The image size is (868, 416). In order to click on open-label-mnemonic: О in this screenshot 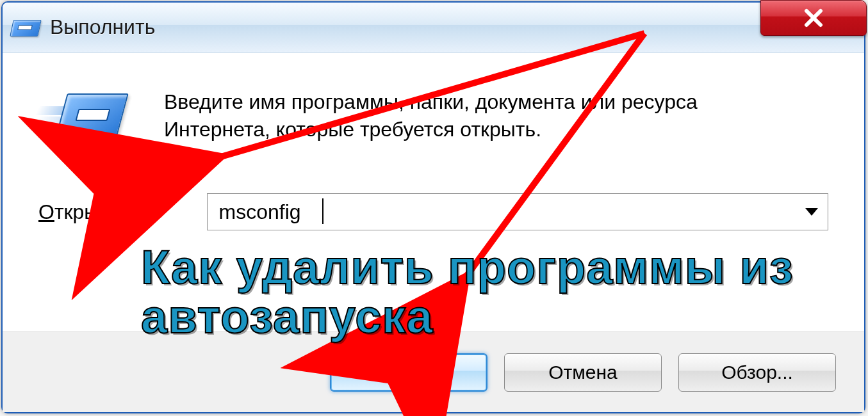, I will do `click(46, 212)`.